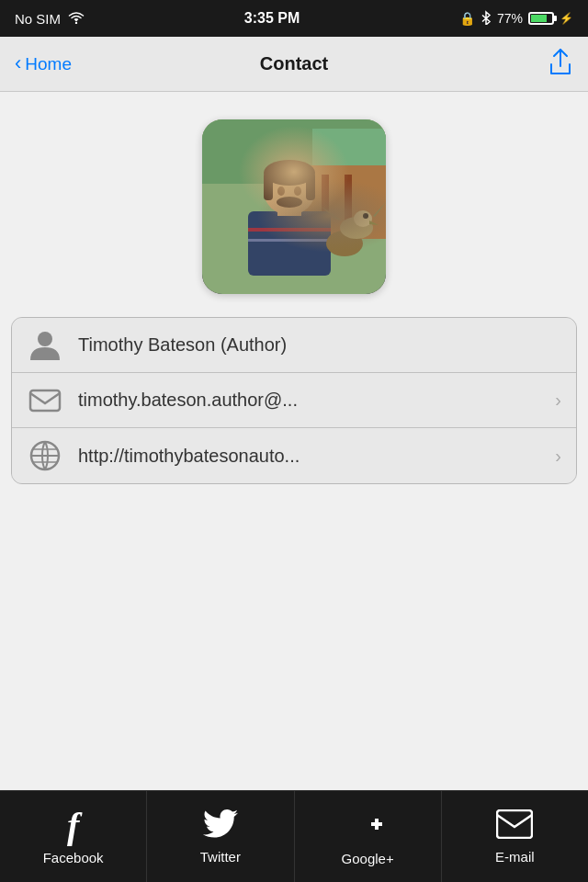  I want to click on back-label: Home, so click(48, 64).